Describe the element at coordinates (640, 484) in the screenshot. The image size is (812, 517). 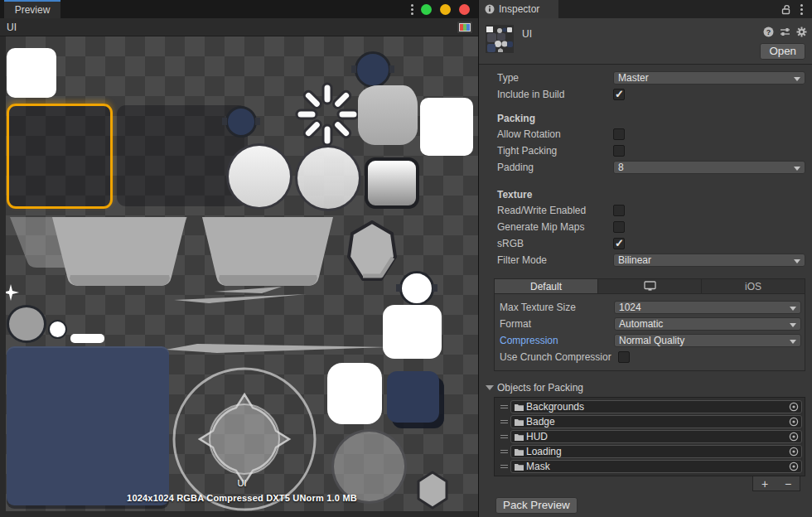
I see `list-footer: + −` at that location.